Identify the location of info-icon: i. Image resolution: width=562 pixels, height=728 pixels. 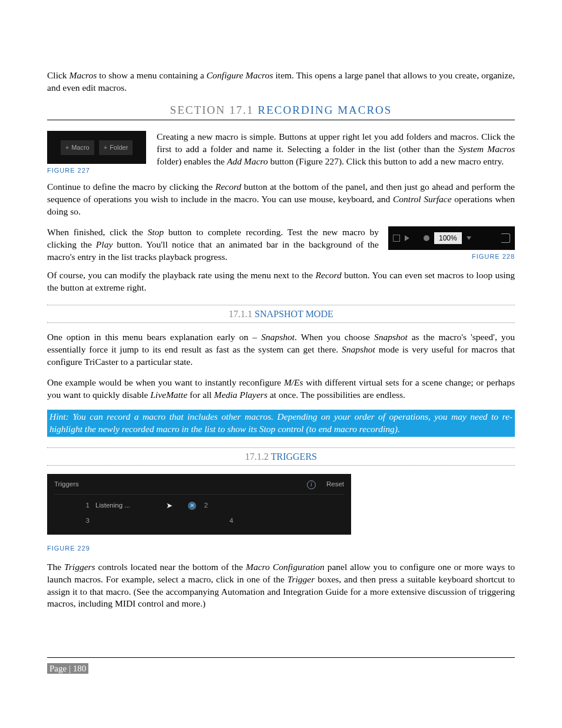
(311, 485).